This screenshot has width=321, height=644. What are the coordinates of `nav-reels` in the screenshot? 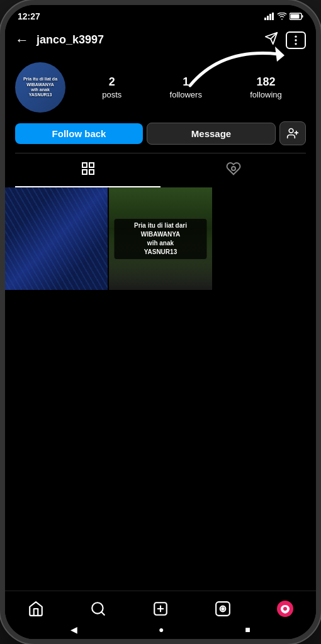 It's located at (223, 609).